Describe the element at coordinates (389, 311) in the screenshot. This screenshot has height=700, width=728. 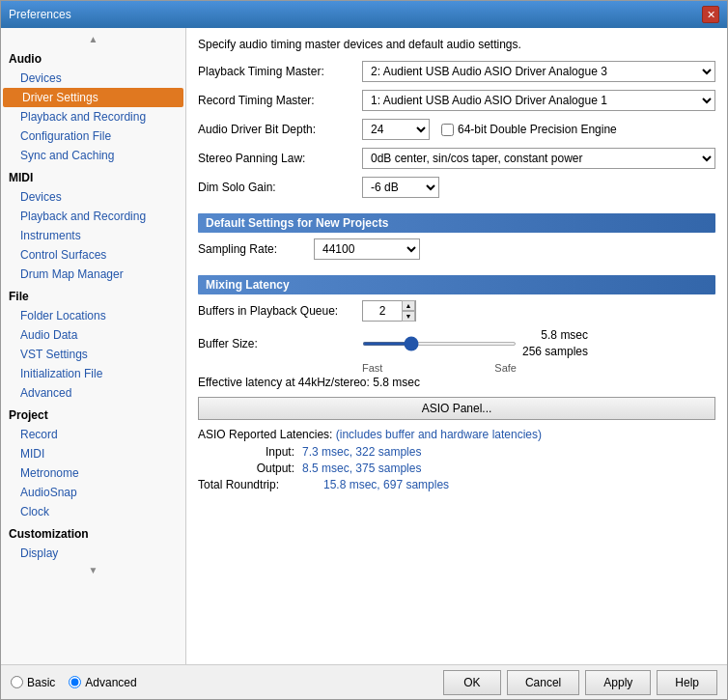
I see `buffers-queue-spinbox: ▲ ▼` at that location.